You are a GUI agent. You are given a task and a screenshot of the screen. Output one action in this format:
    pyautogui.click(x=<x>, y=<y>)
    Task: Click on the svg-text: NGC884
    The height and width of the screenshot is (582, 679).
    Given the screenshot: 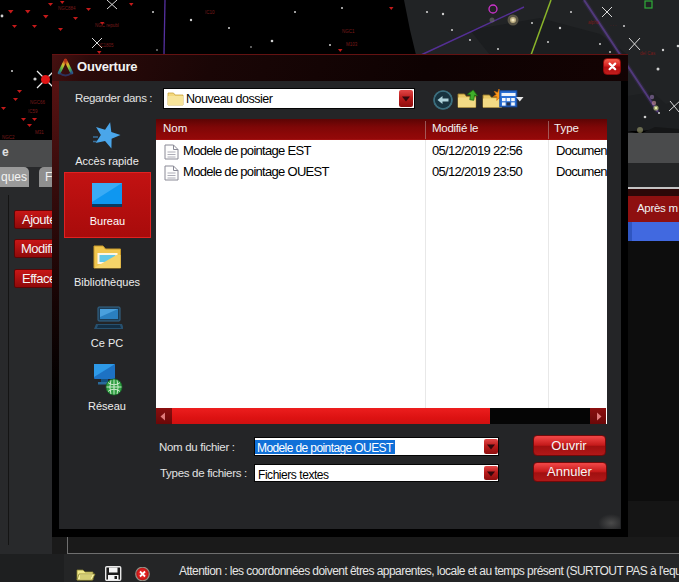 What is the action you would take?
    pyautogui.click(x=67, y=8)
    